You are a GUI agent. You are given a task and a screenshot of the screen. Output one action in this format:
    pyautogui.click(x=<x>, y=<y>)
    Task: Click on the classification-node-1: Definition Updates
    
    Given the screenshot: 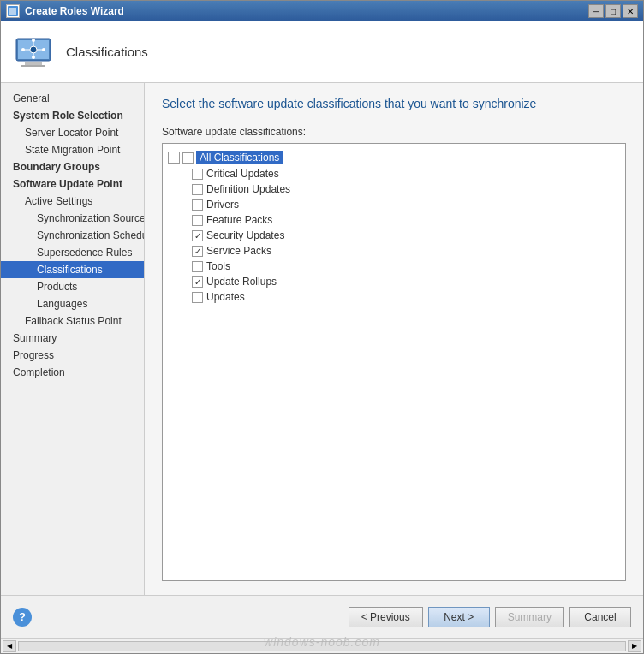 What is the action you would take?
    pyautogui.click(x=406, y=189)
    